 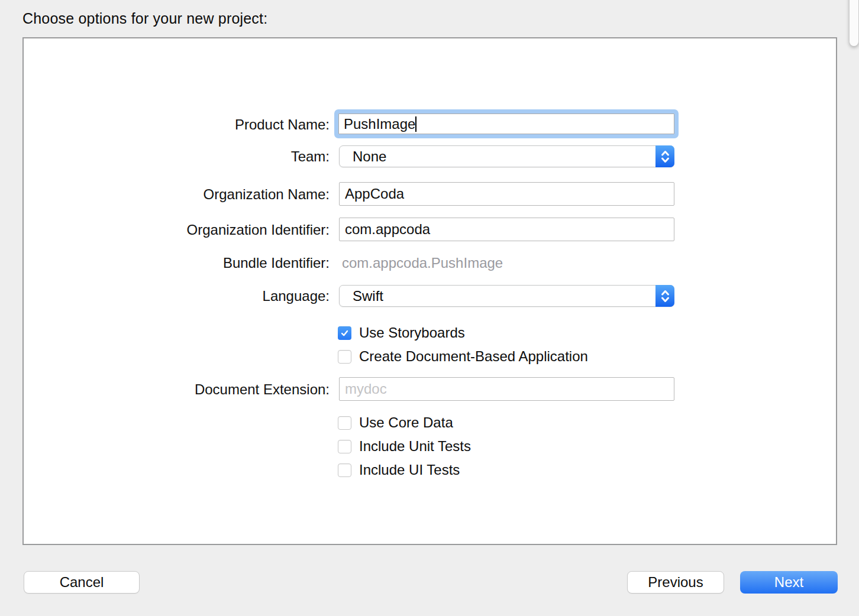 I want to click on bundle-identifier-label: Bundle Identifier:, so click(x=164, y=263).